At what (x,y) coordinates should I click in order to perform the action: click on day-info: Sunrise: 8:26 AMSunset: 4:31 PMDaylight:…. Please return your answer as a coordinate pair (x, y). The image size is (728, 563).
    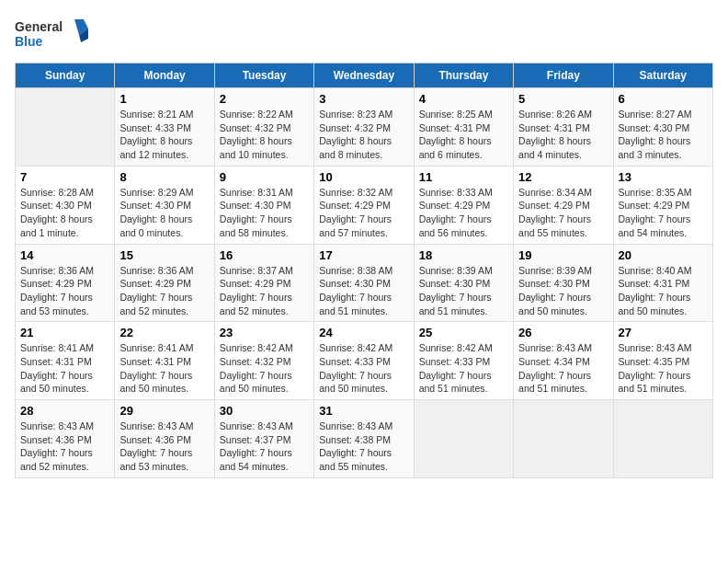
    Looking at the image, I should click on (563, 134).